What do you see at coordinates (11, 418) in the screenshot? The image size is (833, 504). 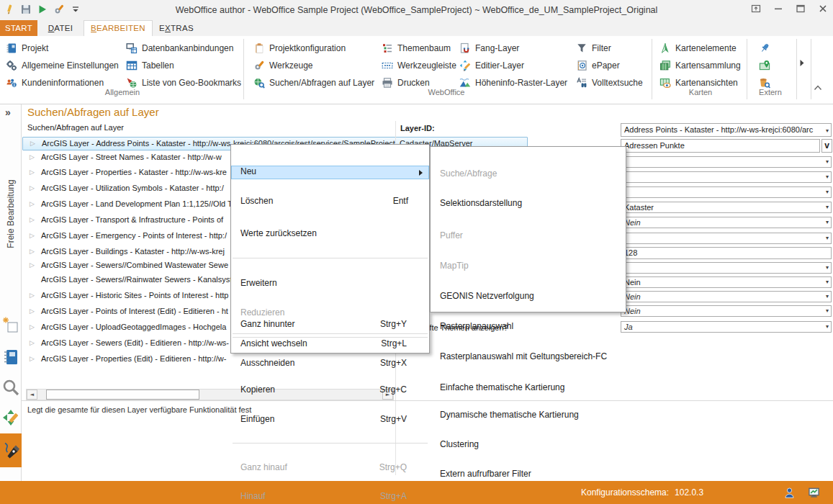 I see `rail-edit-button` at bounding box center [11, 418].